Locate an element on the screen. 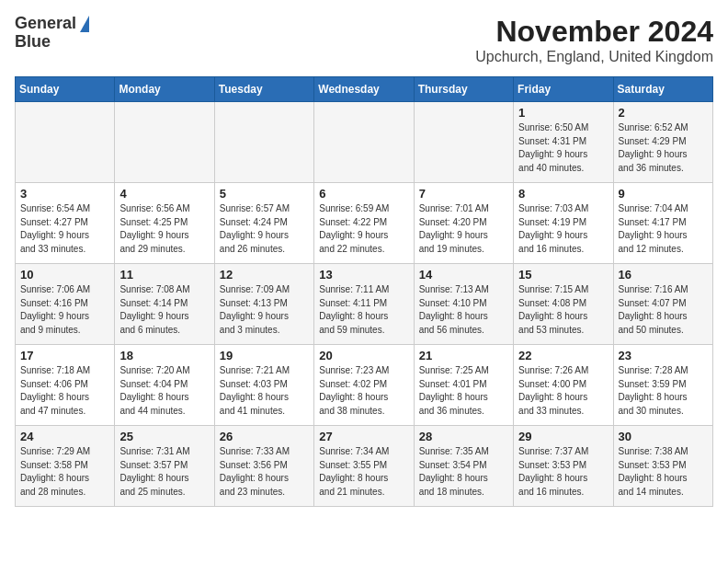  day-number: 5 is located at coordinates (265, 193).